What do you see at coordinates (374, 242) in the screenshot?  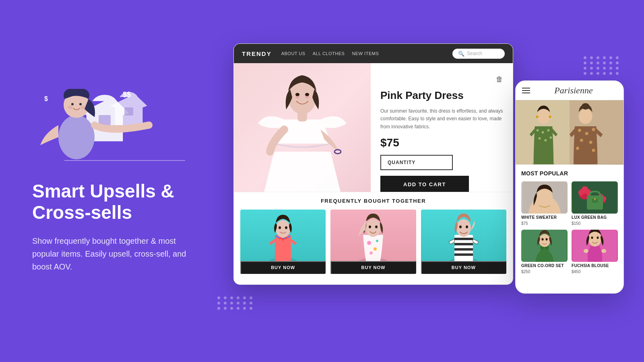 I see `fbt-items-list: BUY NOW` at bounding box center [374, 242].